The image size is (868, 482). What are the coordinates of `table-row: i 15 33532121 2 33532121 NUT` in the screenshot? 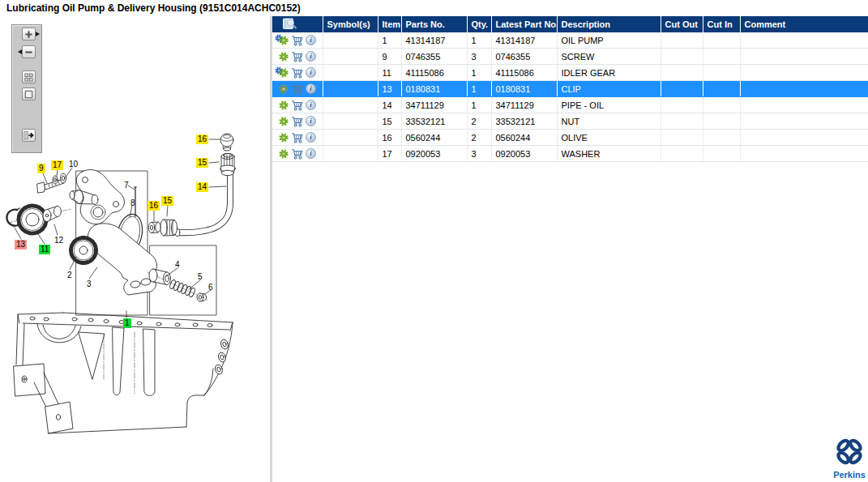 It's located at (571, 122).